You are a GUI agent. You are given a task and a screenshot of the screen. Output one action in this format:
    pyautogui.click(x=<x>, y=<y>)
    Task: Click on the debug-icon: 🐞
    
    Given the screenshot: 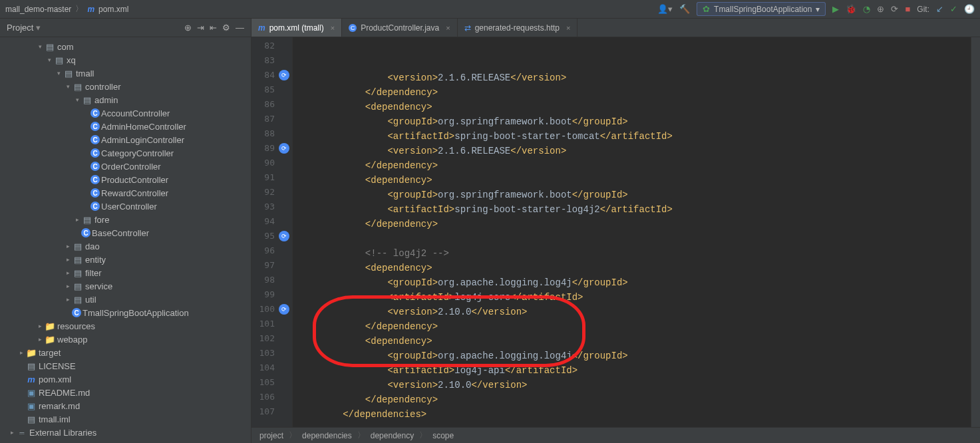 What is the action you would take?
    pyautogui.click(x=851, y=9)
    